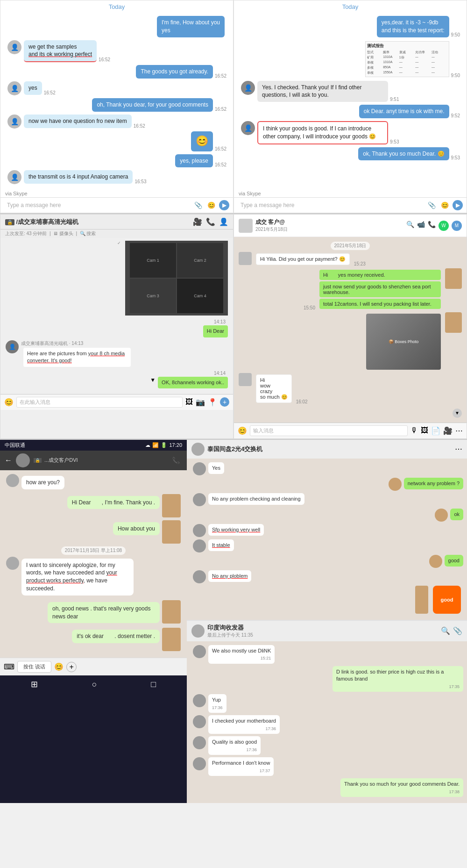  What do you see at coordinates (93, 564) in the screenshot?
I see `mobile-messages: how are you? Hi Dear , I'm fine. Thank y…` at bounding box center [93, 564].